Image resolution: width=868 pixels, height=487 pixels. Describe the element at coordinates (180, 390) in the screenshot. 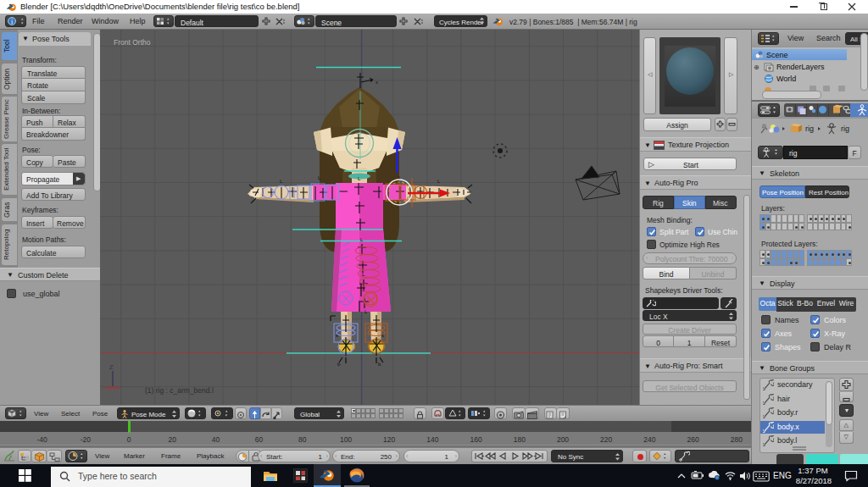

I see `svg-text: (1) rig : c_arm_bend.l` at that location.